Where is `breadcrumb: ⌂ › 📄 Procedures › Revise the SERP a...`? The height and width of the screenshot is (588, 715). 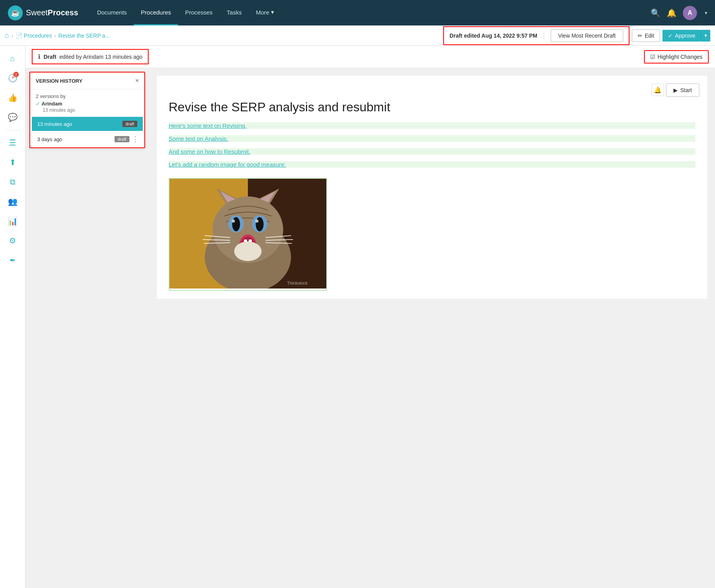
breadcrumb: ⌂ › 📄 Procedures › Revise the SERP a... is located at coordinates (224, 35).